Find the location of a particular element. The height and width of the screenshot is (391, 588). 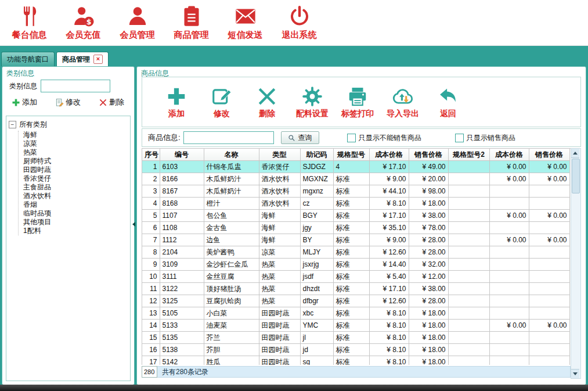

tree-item: 凉菜 is located at coordinates (75, 144).